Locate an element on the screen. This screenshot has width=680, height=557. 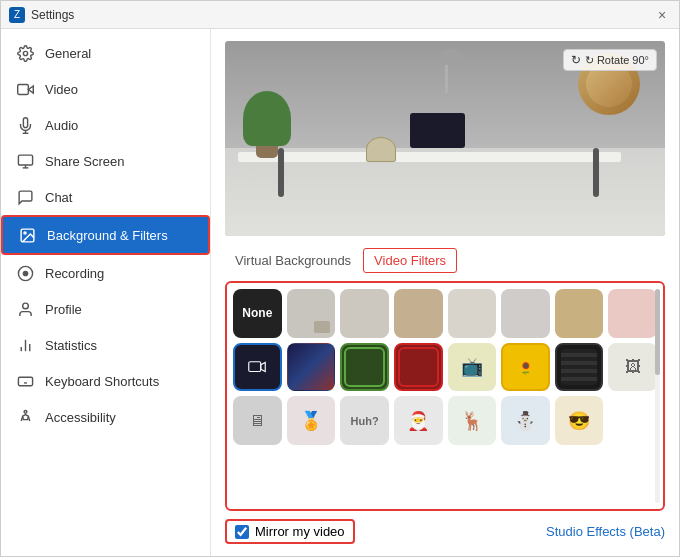
sidebar-item-share-screen: Share Screen is located at coordinates (106, 161).